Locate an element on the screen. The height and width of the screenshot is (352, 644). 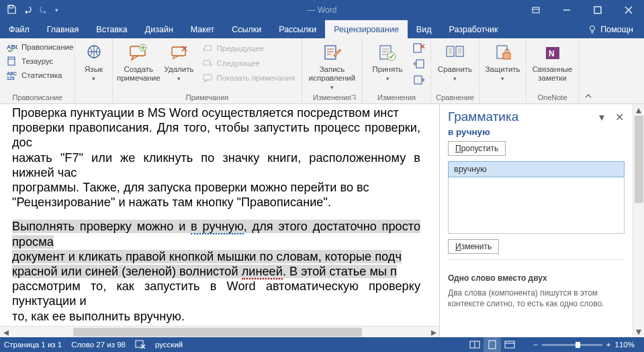
pane-options-icon: ▾ is located at coordinates (602, 117).